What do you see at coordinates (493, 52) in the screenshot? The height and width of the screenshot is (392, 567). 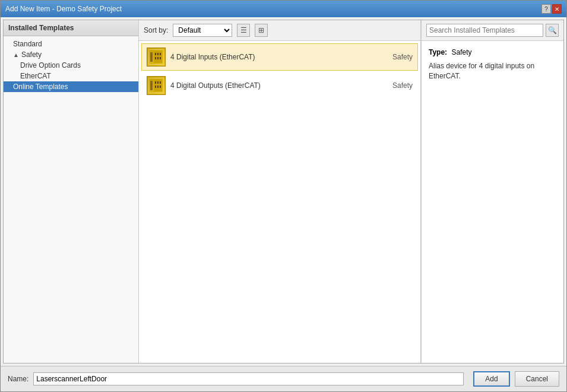 I see `detail-type-row: Type: Safety` at bounding box center [493, 52].